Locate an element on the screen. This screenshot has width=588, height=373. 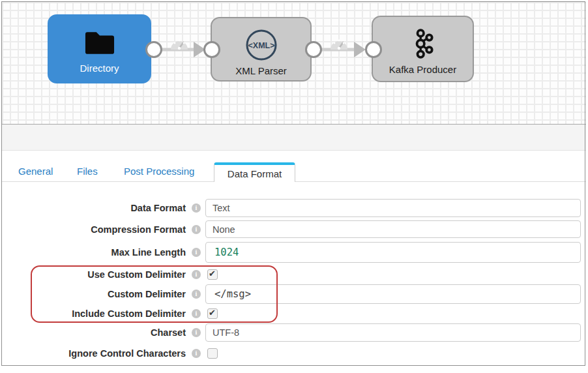
field-label: Max Line Length is located at coordinates (93, 252).